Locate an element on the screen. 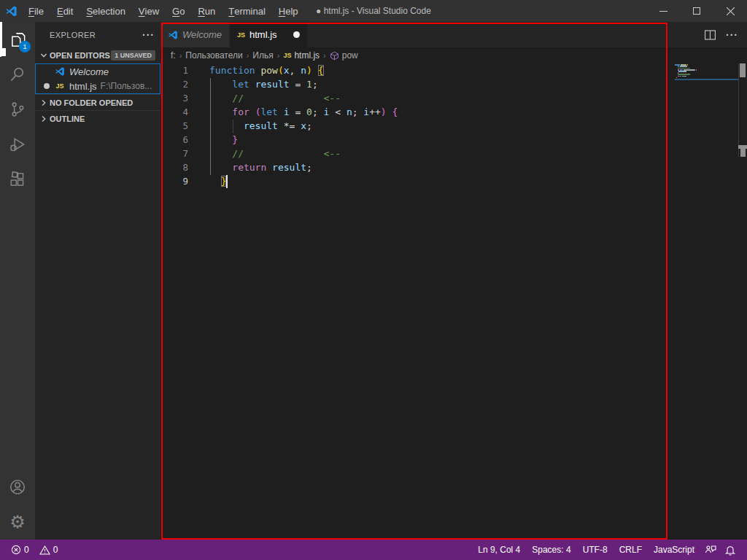  sidebar-title: EXPLORER is located at coordinates (73, 35).